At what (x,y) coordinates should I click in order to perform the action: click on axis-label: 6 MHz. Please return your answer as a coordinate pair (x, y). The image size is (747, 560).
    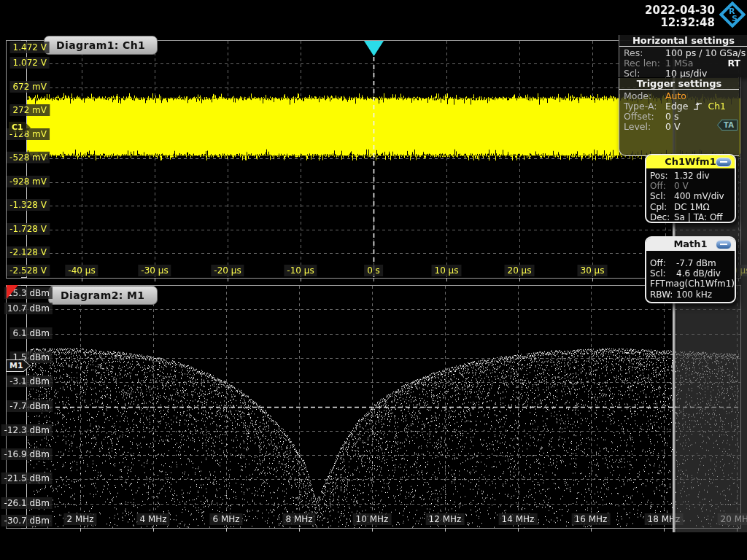
    Looking at the image, I should click on (226, 519).